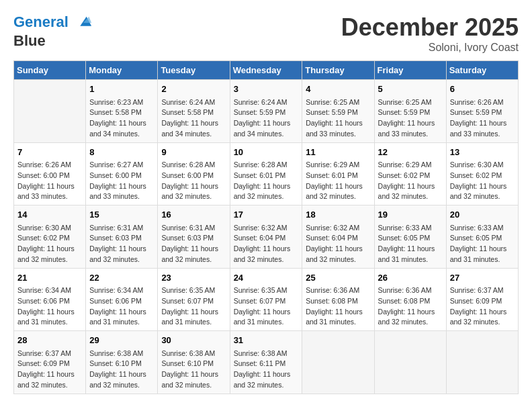 This screenshot has width=532, height=411. Describe the element at coordinates (338, 278) in the screenshot. I see `day-number: 25` at that location.